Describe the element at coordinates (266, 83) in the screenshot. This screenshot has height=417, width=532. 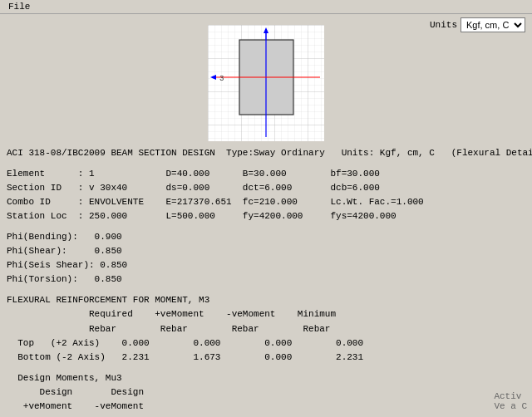
I see `beam-diagram: 3` at that location.